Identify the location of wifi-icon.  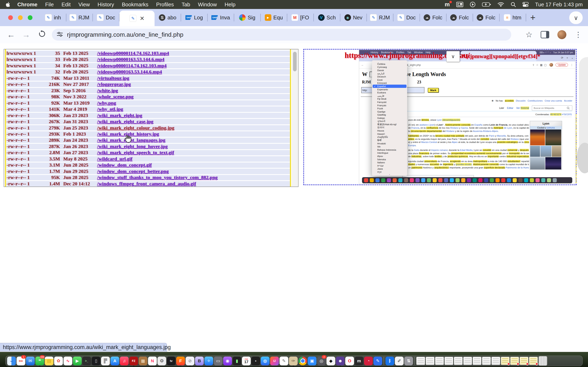
(501, 4).